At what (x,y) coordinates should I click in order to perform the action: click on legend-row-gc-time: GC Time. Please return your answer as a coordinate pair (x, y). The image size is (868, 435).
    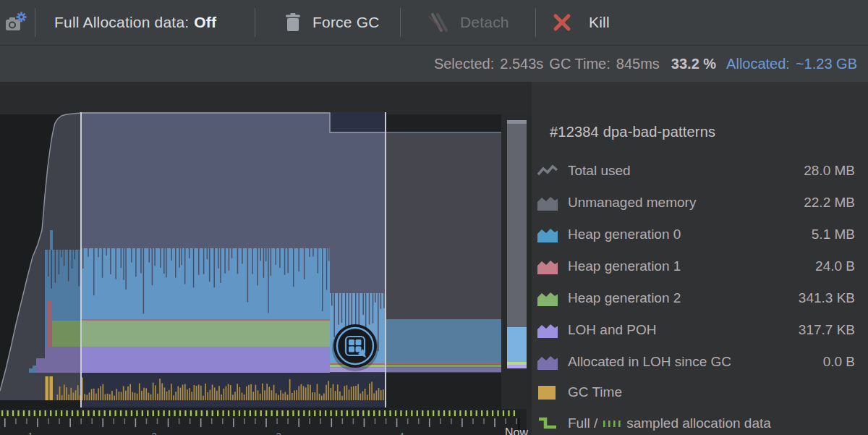
    Looking at the image, I should click on (700, 392).